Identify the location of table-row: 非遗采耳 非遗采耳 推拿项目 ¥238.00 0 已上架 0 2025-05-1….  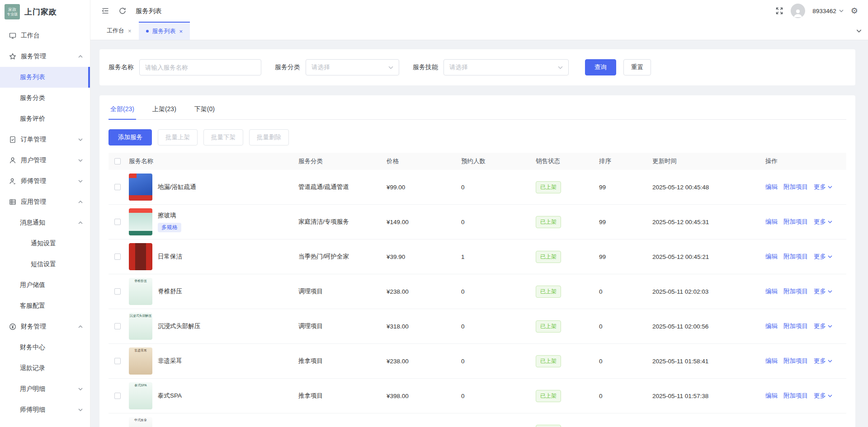
(477, 361).